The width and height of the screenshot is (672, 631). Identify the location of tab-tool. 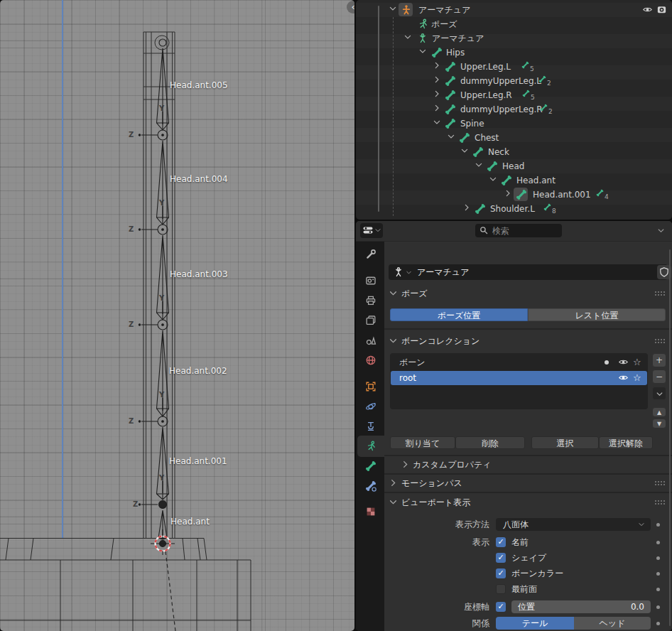
(371, 254).